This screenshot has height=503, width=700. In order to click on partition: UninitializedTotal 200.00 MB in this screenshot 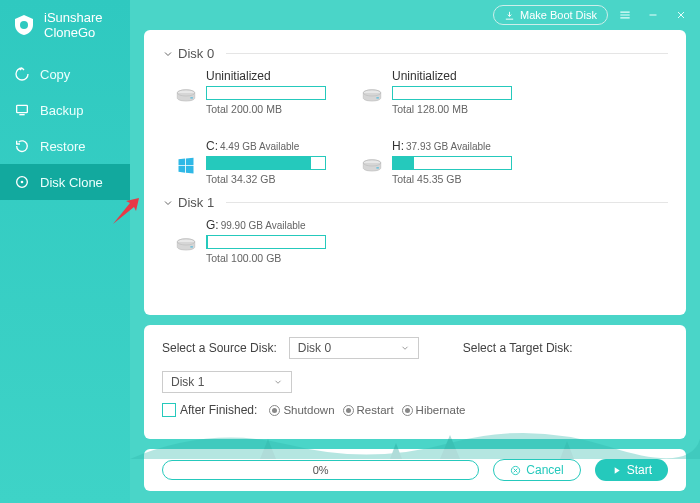, I will do `click(251, 92)`.